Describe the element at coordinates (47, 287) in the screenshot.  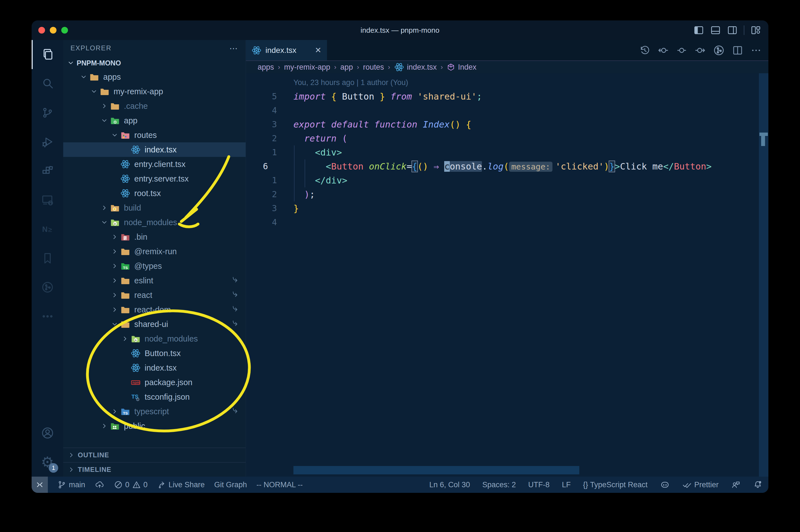
I see `activity-git-graph-icon` at that location.